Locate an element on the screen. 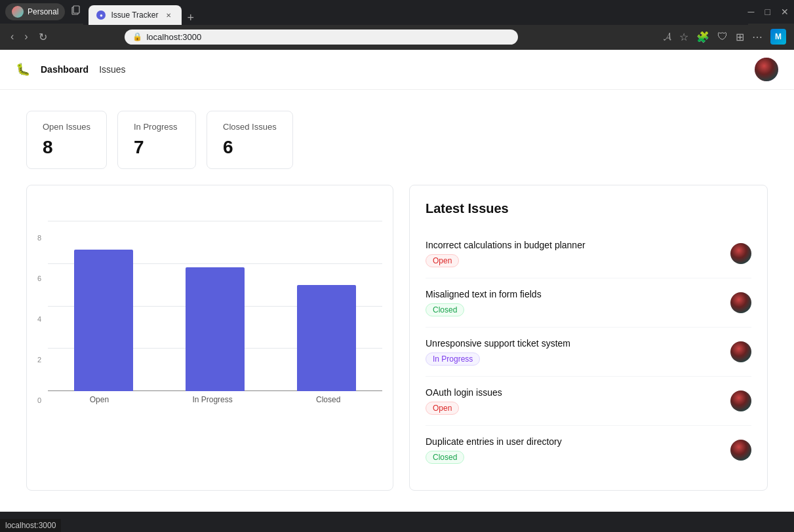  bar-closed is located at coordinates (327, 338).